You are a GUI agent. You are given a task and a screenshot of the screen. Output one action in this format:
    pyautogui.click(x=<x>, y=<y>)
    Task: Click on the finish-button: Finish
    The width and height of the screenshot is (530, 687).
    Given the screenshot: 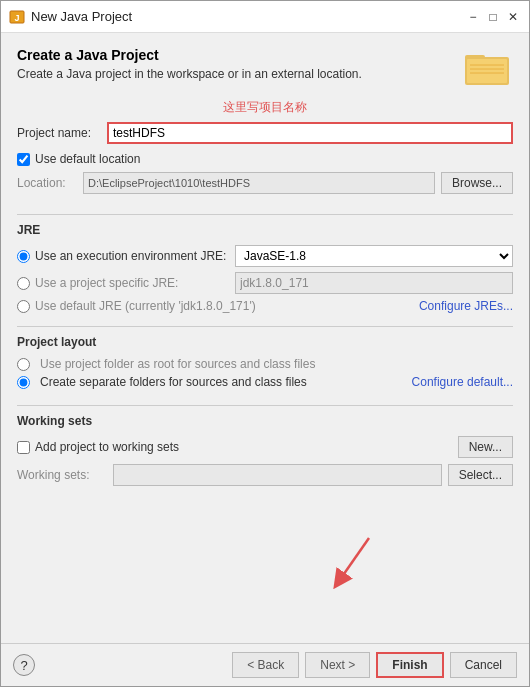 What is the action you would take?
    pyautogui.click(x=410, y=665)
    